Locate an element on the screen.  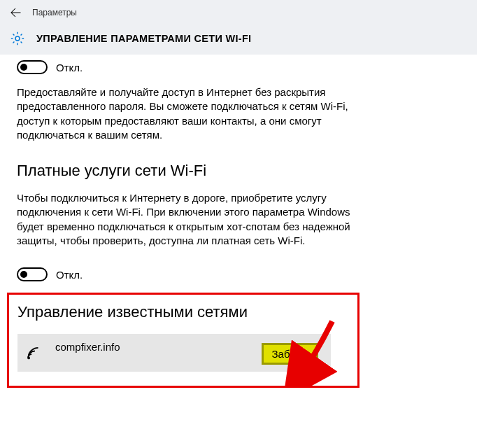
settings-gear-icon is located at coordinates (17, 38).